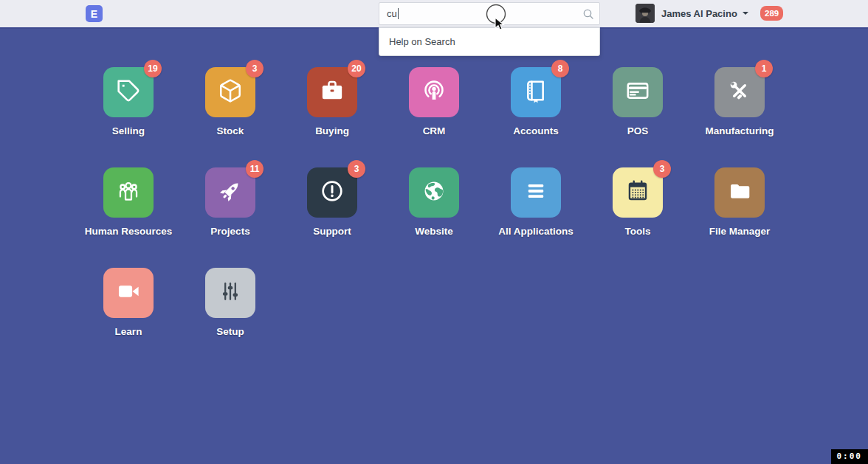 The image size is (868, 464). Describe the element at coordinates (434, 15) in the screenshot. I see `navbar: E cu Help on Search James Al Pacino` at that location.